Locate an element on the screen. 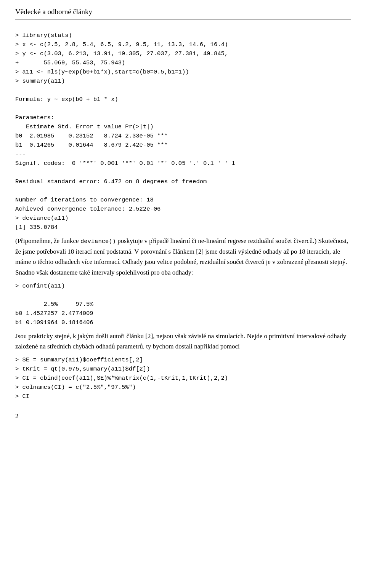 This screenshot has height=588, width=366. code-section-3: > SE = summary(a11)$coefficients[,2] > t… is located at coordinates (183, 378).